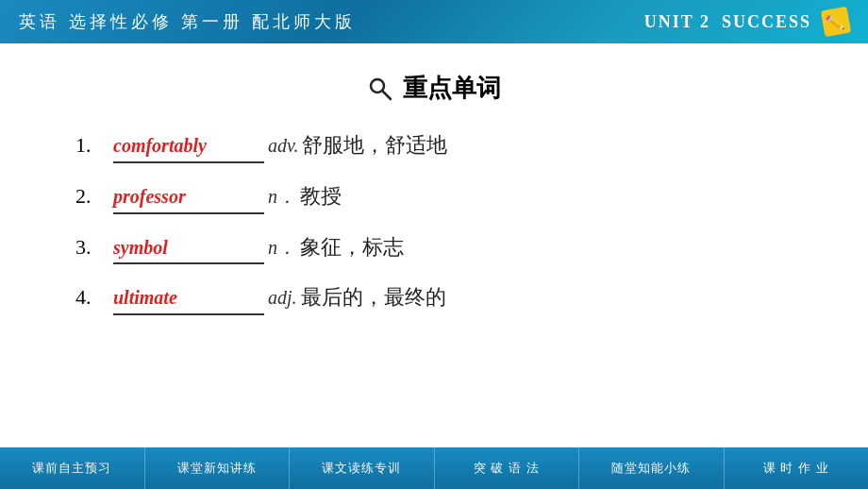  What do you see at coordinates (434, 198) in the screenshot?
I see `list-item: 2. professor n． 教授` at bounding box center [434, 198].